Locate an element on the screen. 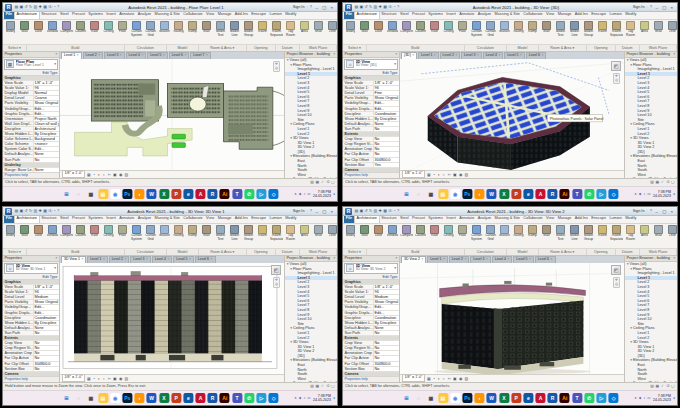  sign-in-button: Sign In is located at coordinates (639, 211).